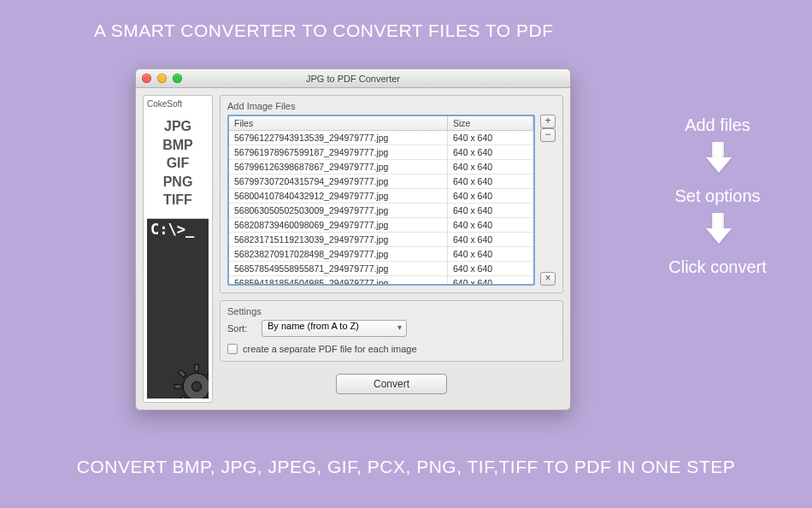 This screenshot has width=812, height=508. What do you see at coordinates (381, 200) in the screenshot?
I see `file-list: Files Size 567961227943913539_294979777.…` at bounding box center [381, 200].